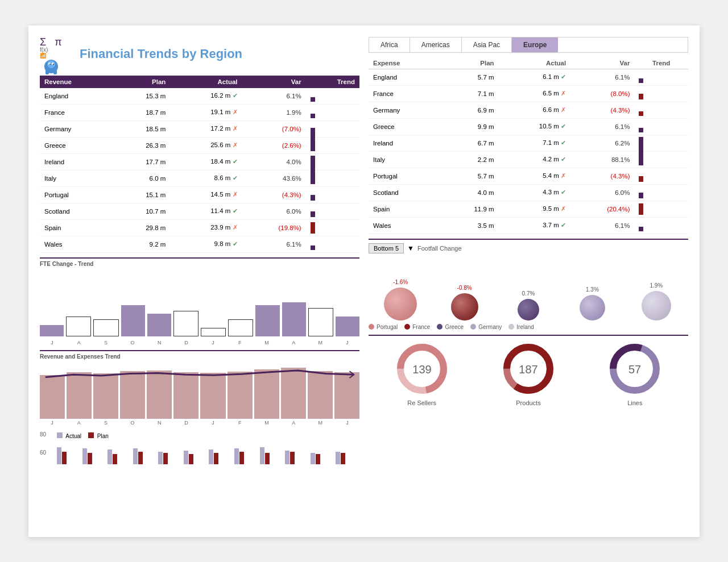 Image resolution: width=728 pixels, height=562 pixels. What do you see at coordinates (486, 327) in the screenshot?
I see `legend-germany: Germany` at bounding box center [486, 327].